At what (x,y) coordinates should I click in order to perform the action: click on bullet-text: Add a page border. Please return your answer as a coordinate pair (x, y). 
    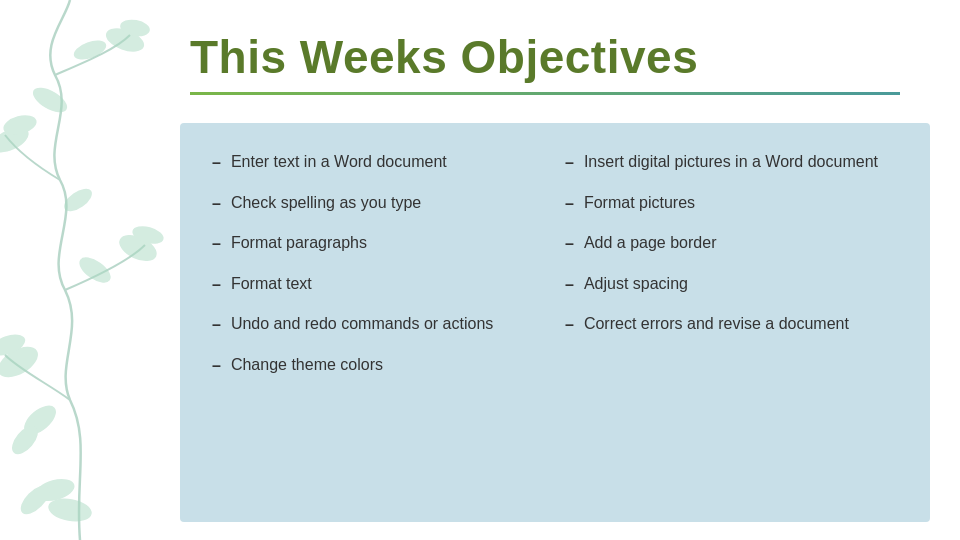
    Looking at the image, I should click on (650, 243).